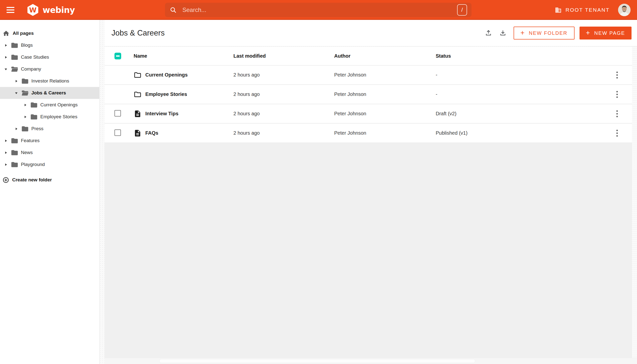 Image resolution: width=637 pixels, height=364 pixels. I want to click on import-pages-button, so click(489, 33).